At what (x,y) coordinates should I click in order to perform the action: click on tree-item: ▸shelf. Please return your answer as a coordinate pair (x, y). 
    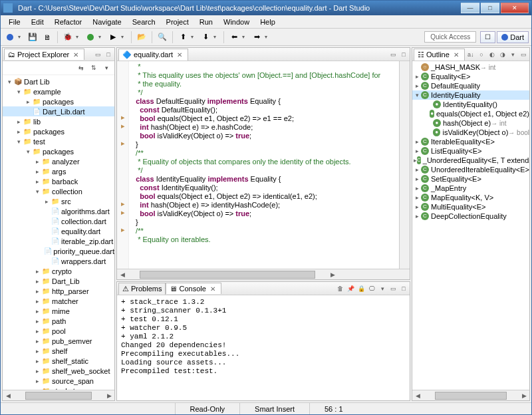
    Looking at the image, I should click on (59, 351).